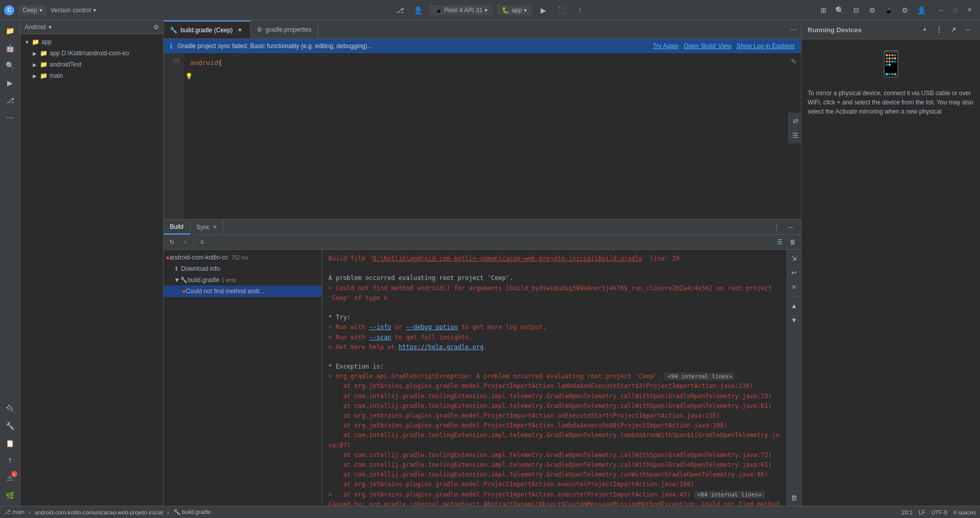 Image resolution: width=980 pixels, height=518 pixels. I want to click on gradle-label: build.gradle, so click(204, 280).